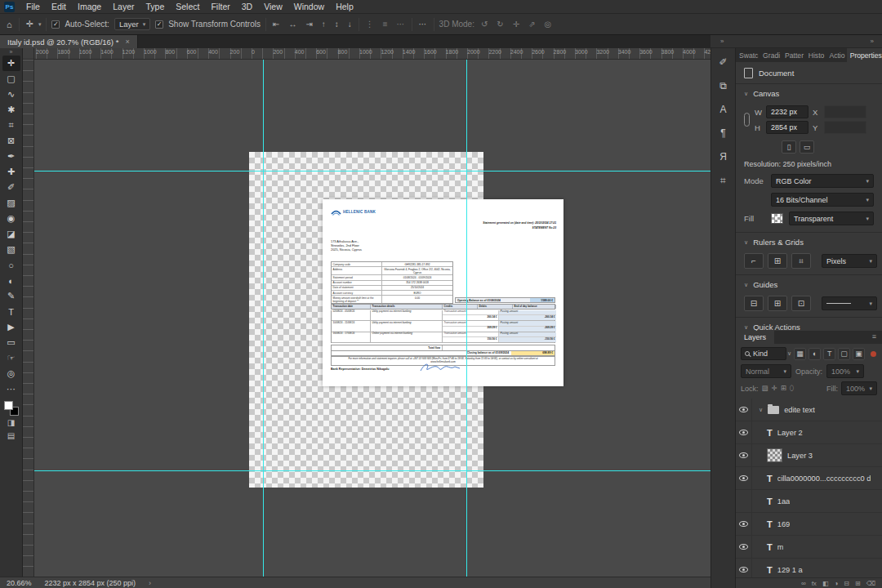  I want to click on layer-row: ∨ 129 1 a, so click(808, 568).